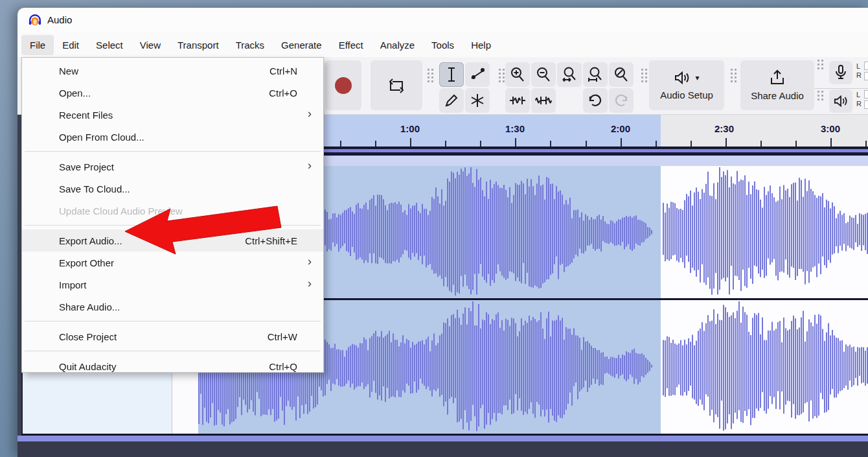  Describe the element at coordinates (410, 128) in the screenshot. I see `timeline-label: 1:00` at that location.